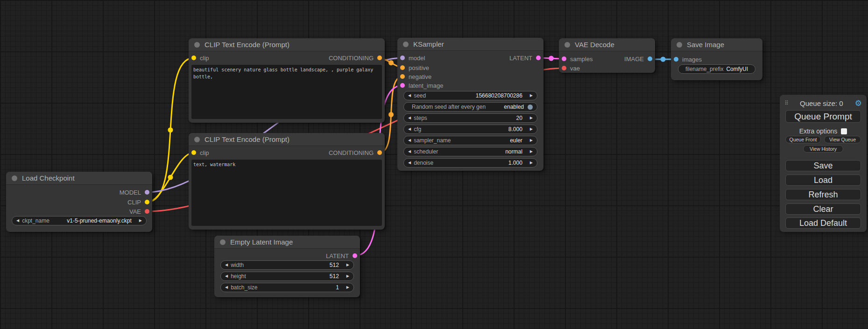  Describe the element at coordinates (823, 223) in the screenshot. I see `load-default-button: Load Default` at that location.